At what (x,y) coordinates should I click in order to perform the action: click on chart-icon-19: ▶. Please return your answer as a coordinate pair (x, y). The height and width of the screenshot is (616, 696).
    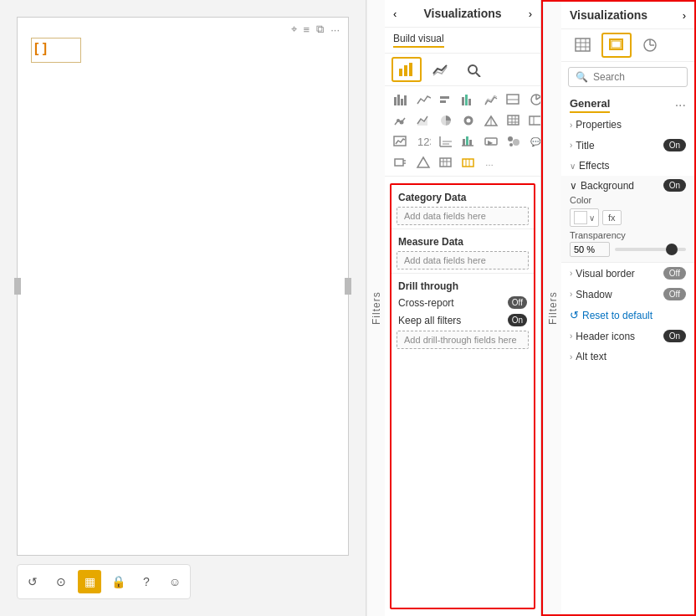
    Looking at the image, I should click on (491, 141).